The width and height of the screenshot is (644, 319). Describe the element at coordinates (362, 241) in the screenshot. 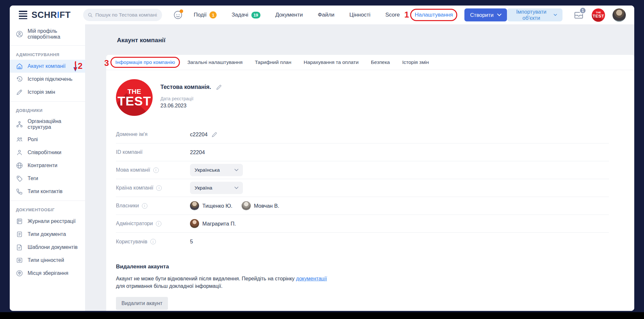

I see `field-row-users-count: Користувачівi 5` at that location.